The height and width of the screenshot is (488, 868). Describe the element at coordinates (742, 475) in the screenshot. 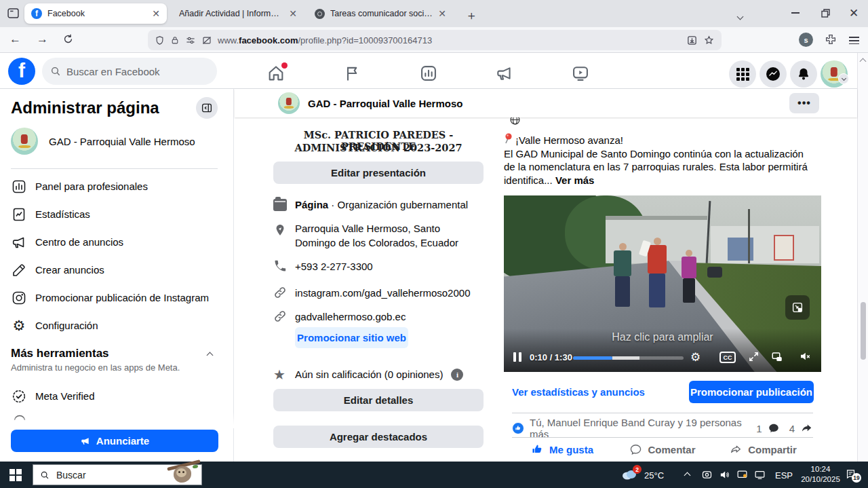

I see `screen-share-icon` at that location.